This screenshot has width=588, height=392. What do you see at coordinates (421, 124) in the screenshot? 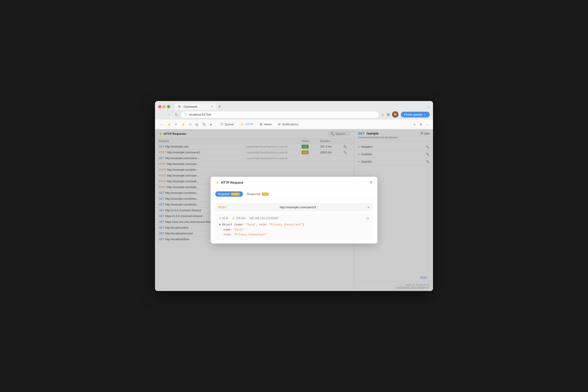
I see `toolbar-right: ≡ ⚙ ›` at bounding box center [421, 124].